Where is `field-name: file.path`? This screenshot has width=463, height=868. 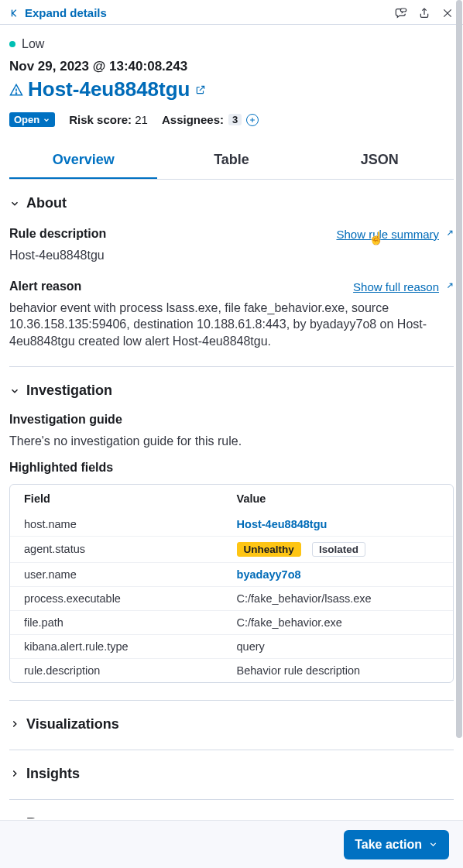 field-name: file.path is located at coordinates (116, 623).